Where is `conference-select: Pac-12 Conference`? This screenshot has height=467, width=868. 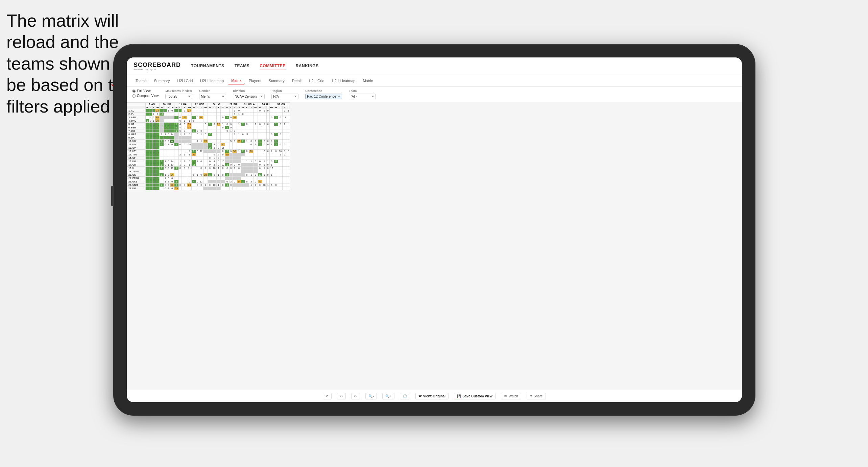 conference-select: Pac-12 Conference is located at coordinates (324, 97).